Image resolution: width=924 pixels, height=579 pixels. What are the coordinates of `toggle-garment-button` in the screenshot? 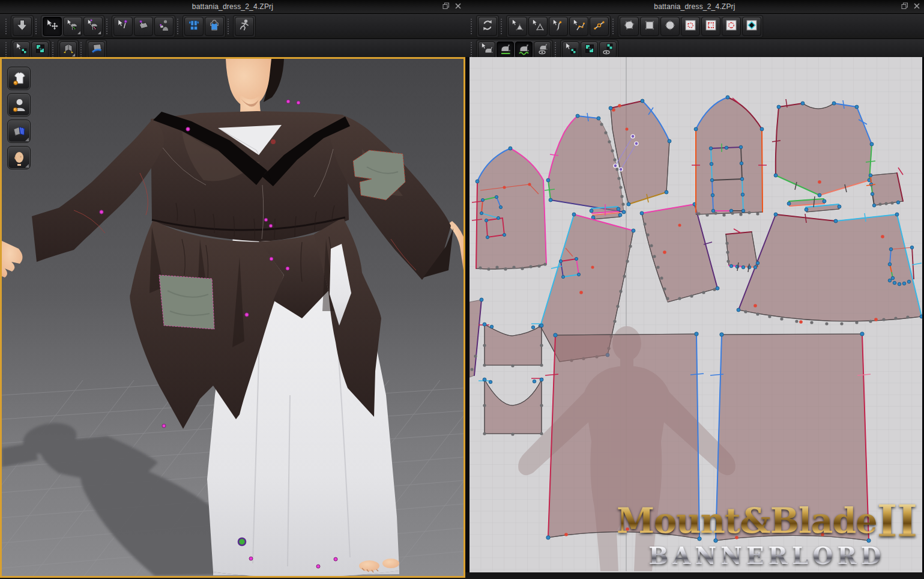 It's located at (19, 78).